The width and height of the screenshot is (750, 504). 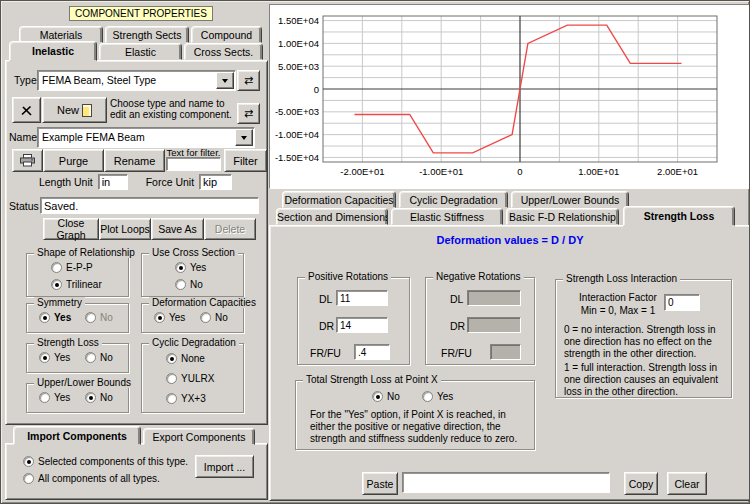 I want to click on reload-type-button: ⇄, so click(x=248, y=80).